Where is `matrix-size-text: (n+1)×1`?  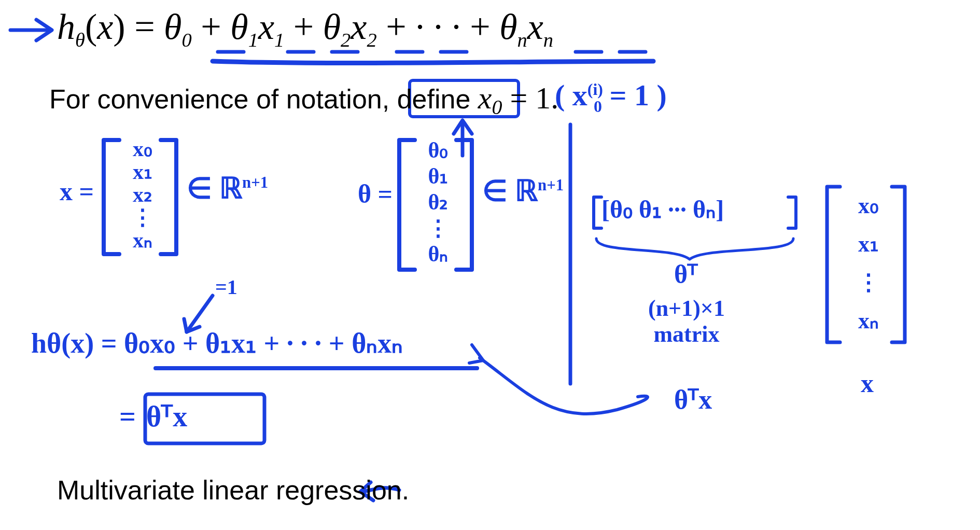
matrix-size-text: (n+1)×1 is located at coordinates (687, 309).